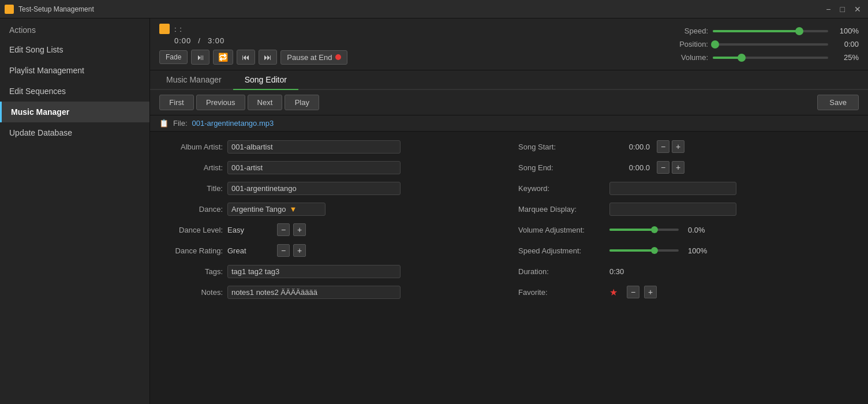 The image size is (868, 404). What do you see at coordinates (191, 167) in the screenshot?
I see `artist-label: Artist:` at bounding box center [191, 167].